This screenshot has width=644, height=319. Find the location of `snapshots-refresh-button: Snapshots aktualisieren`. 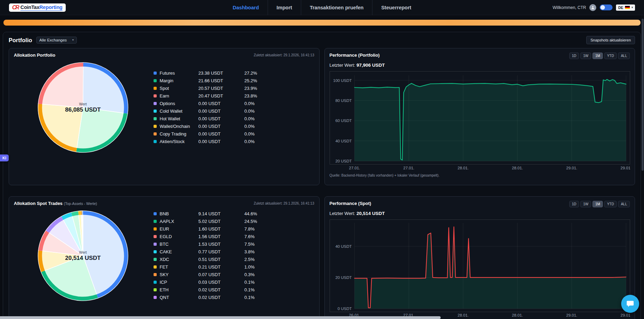

snapshots-refresh-button: Snapshots aktualisieren is located at coordinates (611, 40).